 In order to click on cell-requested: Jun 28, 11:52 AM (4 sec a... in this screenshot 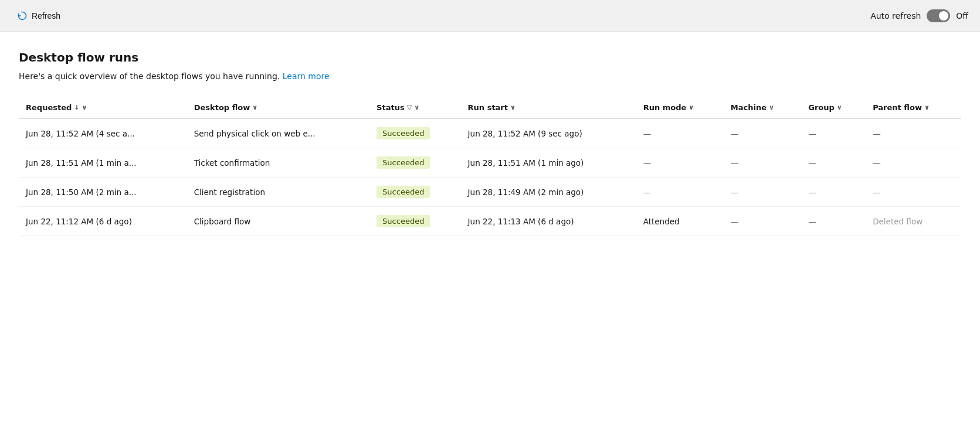, I will do `click(103, 134)`.